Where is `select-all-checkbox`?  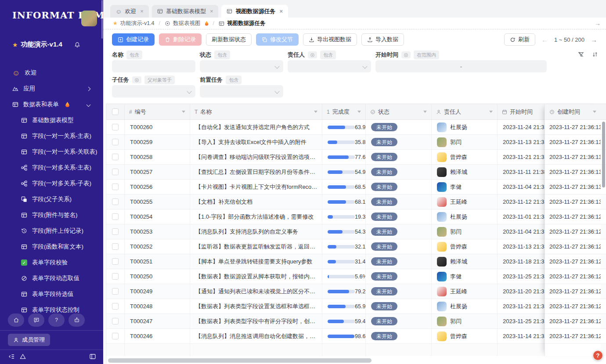
select-all-checkbox is located at coordinates (115, 112).